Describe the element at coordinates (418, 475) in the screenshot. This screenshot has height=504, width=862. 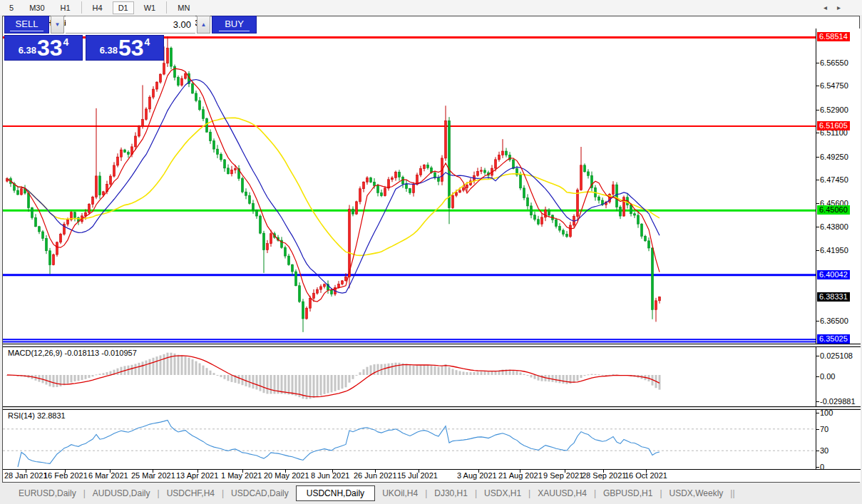
I see `date-axis-label: 15 Jul 2021` at that location.